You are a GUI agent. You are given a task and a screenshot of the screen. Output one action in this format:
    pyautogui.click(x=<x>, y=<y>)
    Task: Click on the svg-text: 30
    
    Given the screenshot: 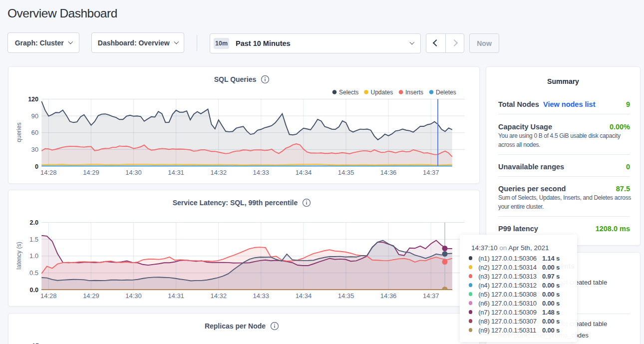 What is the action you would take?
    pyautogui.click(x=35, y=150)
    